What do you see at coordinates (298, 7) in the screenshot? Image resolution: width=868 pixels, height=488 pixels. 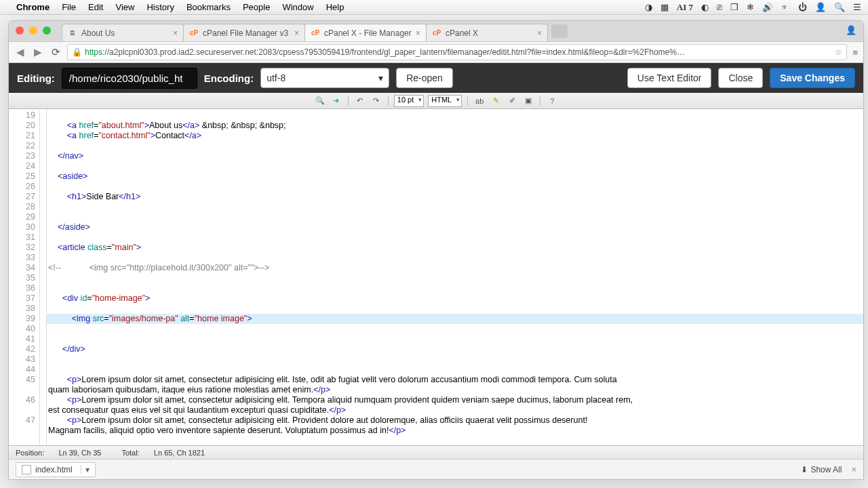 I see `menu-window: Window` at bounding box center [298, 7].